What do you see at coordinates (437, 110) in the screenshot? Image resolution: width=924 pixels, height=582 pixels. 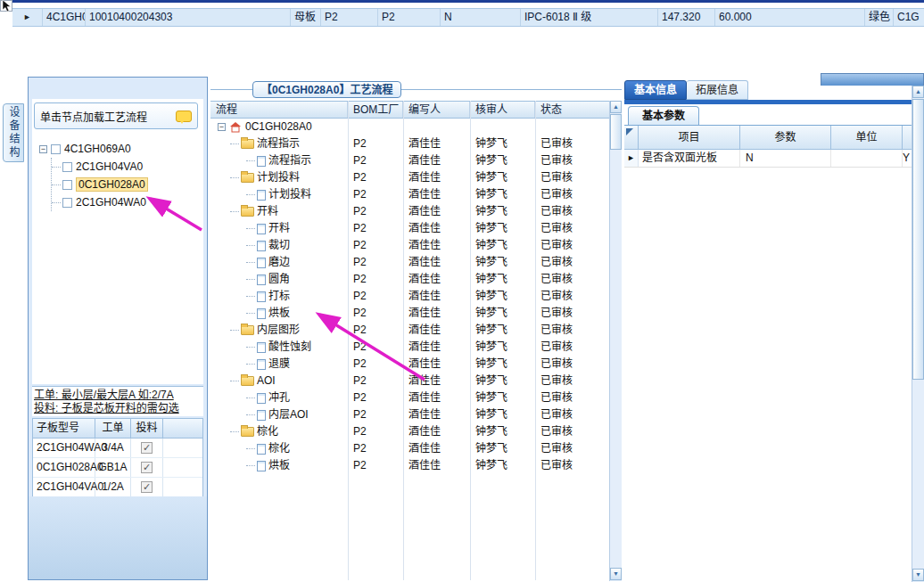 I see `flow-column-header-writer: 编写人` at bounding box center [437, 110].